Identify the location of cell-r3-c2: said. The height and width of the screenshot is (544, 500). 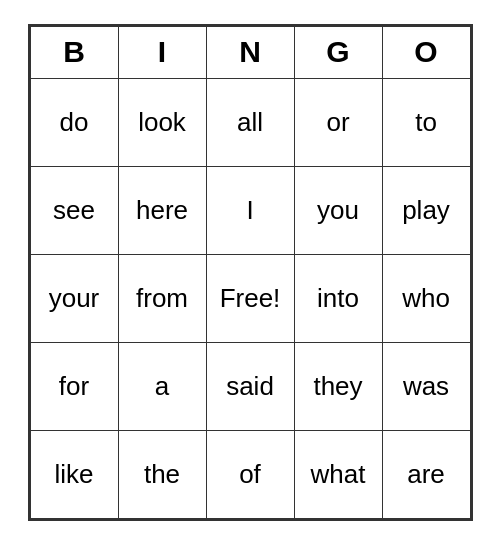
(250, 386).